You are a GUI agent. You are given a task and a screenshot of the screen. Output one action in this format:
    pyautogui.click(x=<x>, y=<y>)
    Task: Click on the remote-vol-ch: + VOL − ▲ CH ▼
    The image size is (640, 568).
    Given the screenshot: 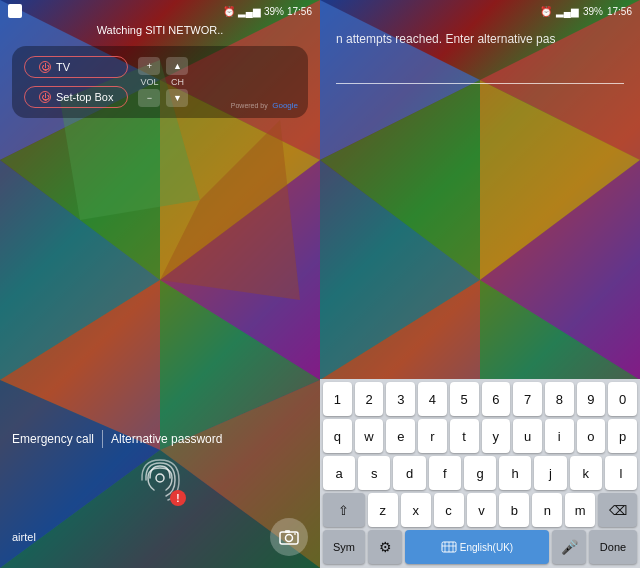 What is the action you would take?
    pyautogui.click(x=163, y=82)
    